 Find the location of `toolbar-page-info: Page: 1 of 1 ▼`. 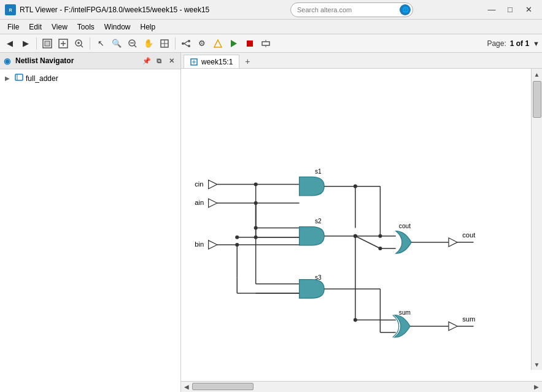

toolbar-page-info: Page: 1 of 1 ▼ is located at coordinates (513, 44).